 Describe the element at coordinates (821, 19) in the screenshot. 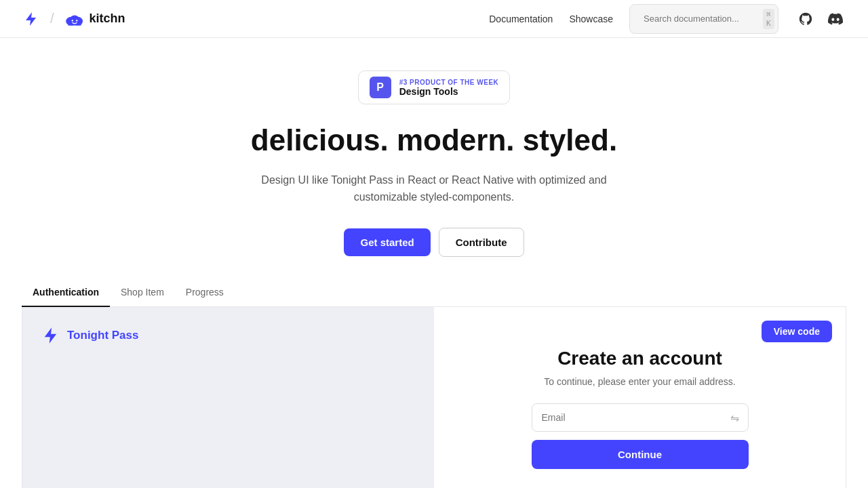

I see `header-icons` at that location.